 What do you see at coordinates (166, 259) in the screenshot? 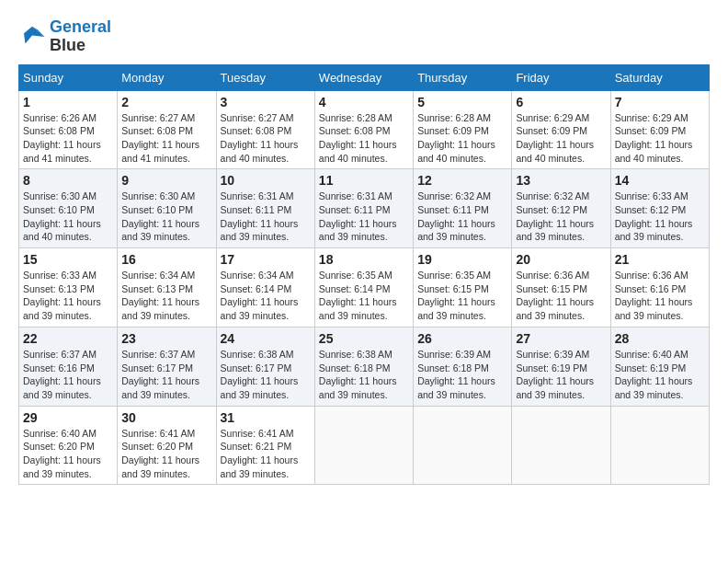
I see `day-number: 16` at bounding box center [166, 259].